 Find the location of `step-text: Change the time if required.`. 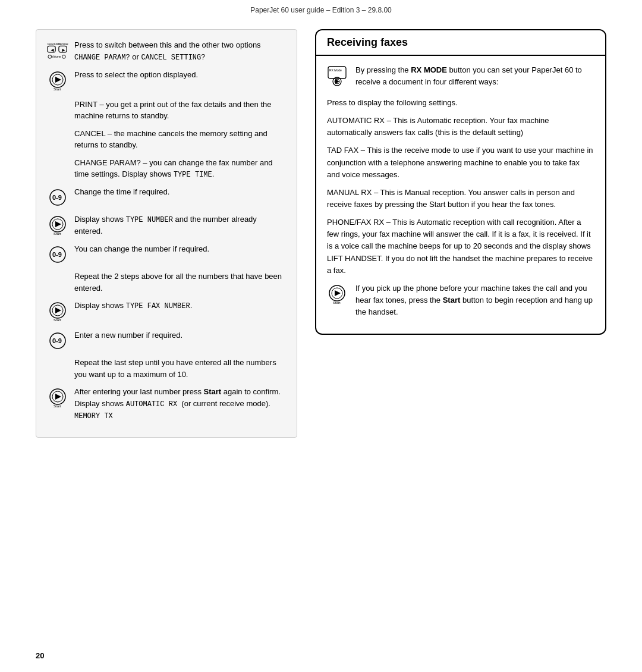

step-text: Change the time if required. is located at coordinates (180, 192).